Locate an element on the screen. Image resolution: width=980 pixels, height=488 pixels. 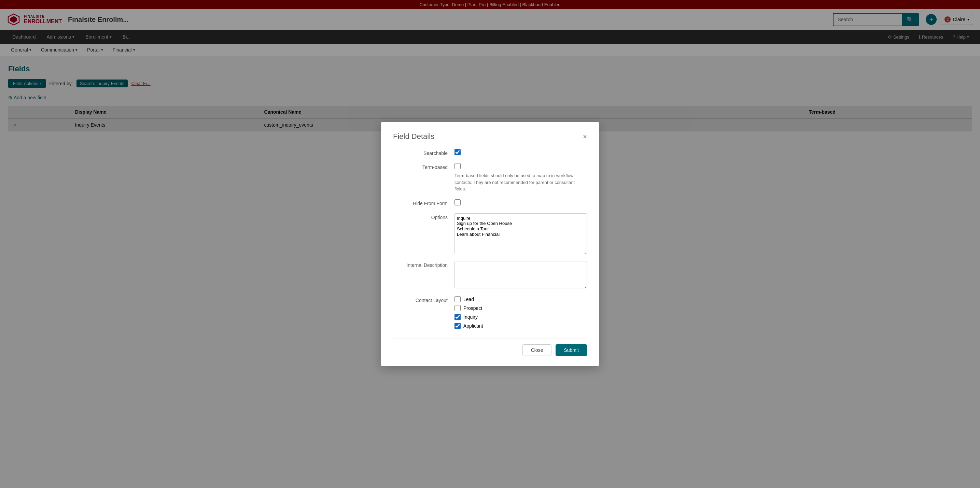
modal-header: Field Details × is located at coordinates (490, 136).